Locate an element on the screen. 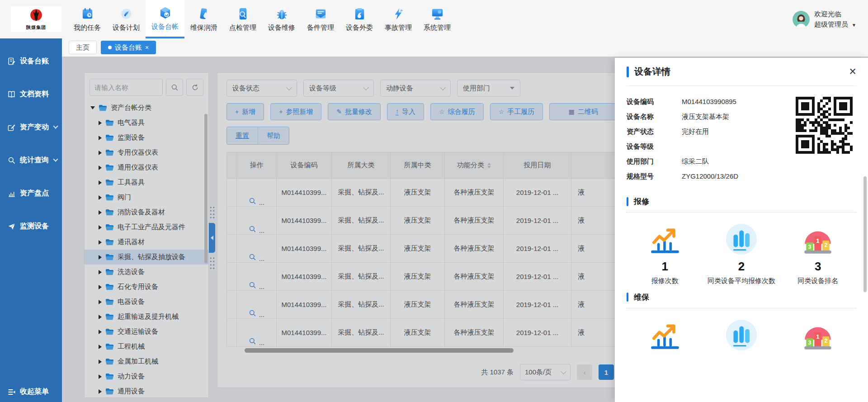  sort-icon is located at coordinates (489, 166).